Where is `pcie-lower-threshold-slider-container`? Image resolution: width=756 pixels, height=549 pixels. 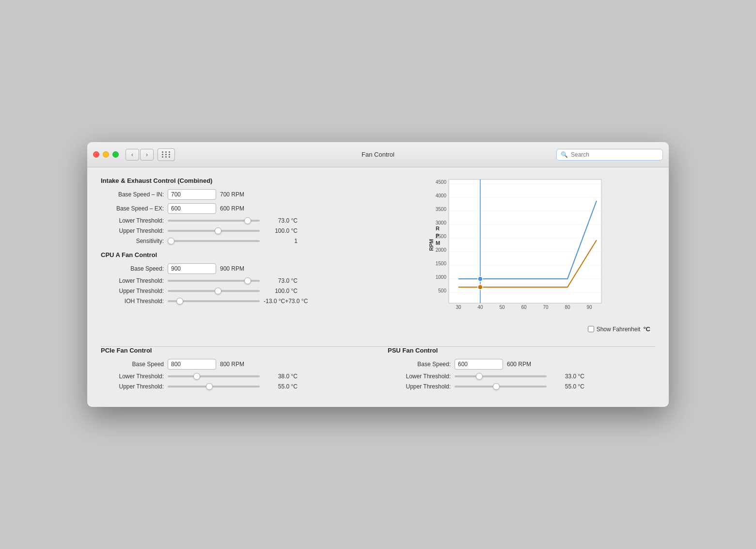
pcie-lower-threshold-slider-container is located at coordinates (214, 376).